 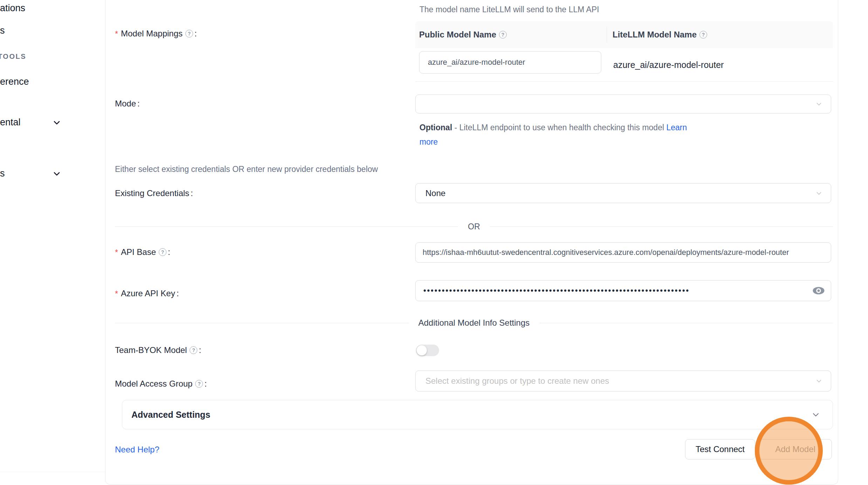 I want to click on litellm-model-name-header: LiteLLM Model Name ?, so click(x=657, y=35).